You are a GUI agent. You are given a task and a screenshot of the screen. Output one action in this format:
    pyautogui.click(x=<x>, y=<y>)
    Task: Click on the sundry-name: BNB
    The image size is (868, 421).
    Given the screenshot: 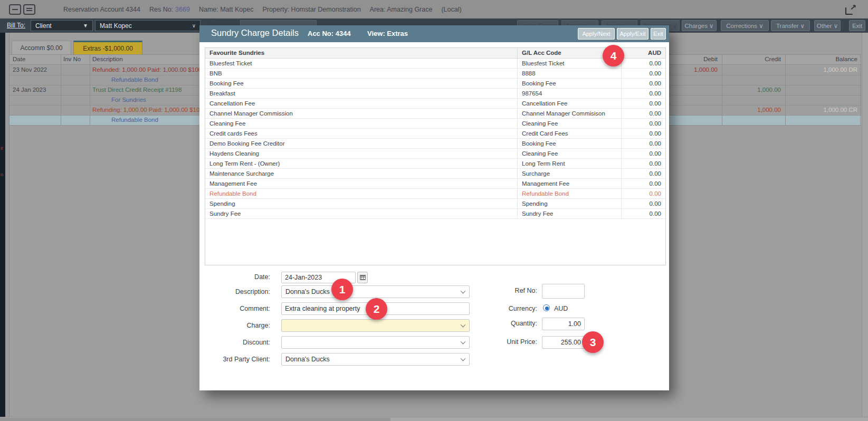 What is the action you would take?
    pyautogui.click(x=361, y=73)
    